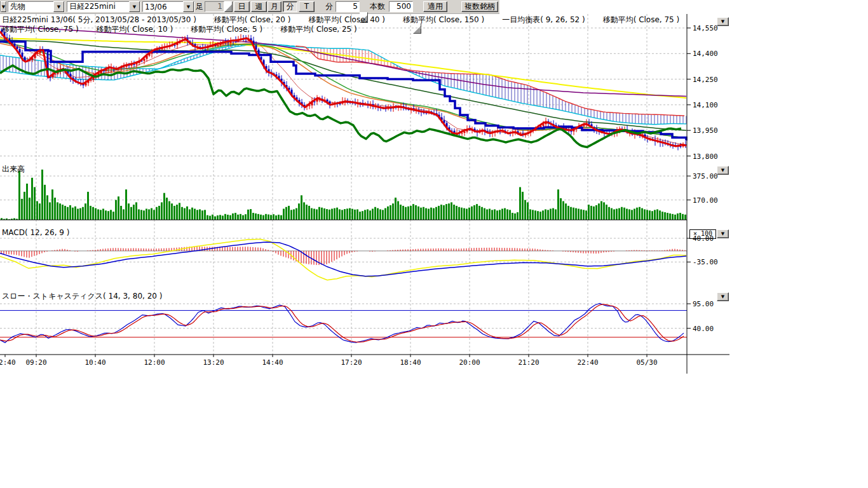 The height and width of the screenshot is (488, 868). What do you see at coordinates (347, 20) in the screenshot?
I see `legend-item: 移動平均( Close, 40 )` at bounding box center [347, 20].